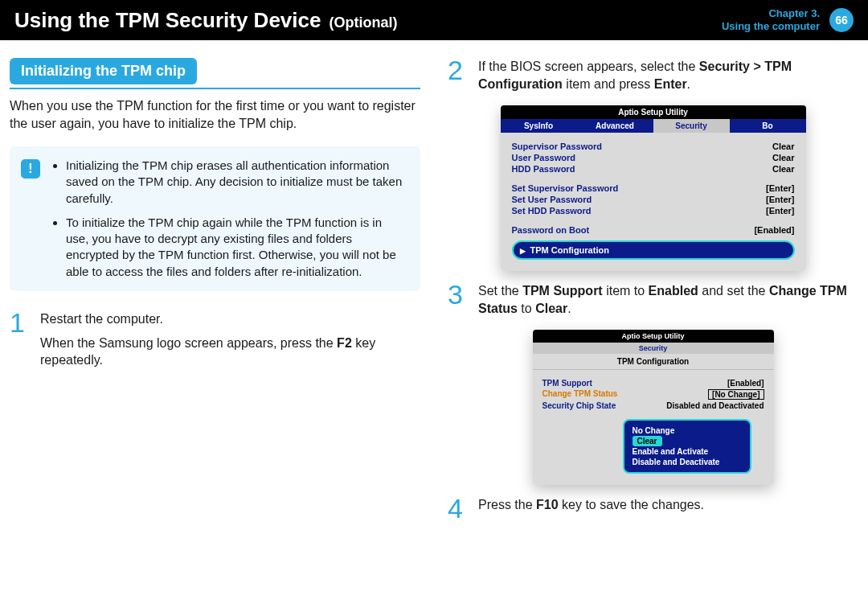  Describe the element at coordinates (215, 339) in the screenshot. I see `step-1: 1 Restart the computer. When the Samsung…` at that location.